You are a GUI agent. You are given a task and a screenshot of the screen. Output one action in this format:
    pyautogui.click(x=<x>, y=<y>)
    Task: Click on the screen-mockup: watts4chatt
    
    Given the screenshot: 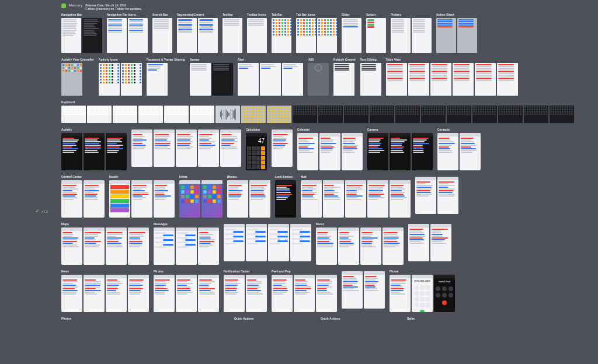 What is the action you would take?
    pyautogui.click(x=444, y=293)
    